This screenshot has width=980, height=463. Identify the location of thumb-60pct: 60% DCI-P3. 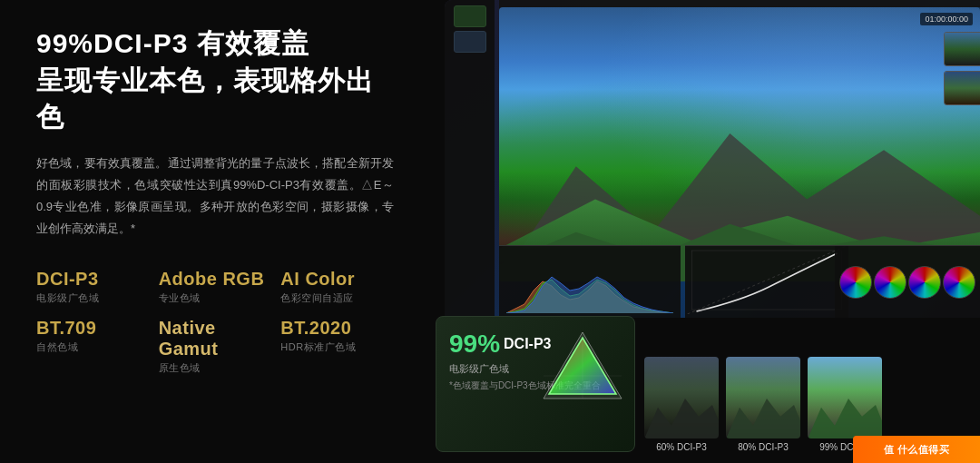
(681, 405).